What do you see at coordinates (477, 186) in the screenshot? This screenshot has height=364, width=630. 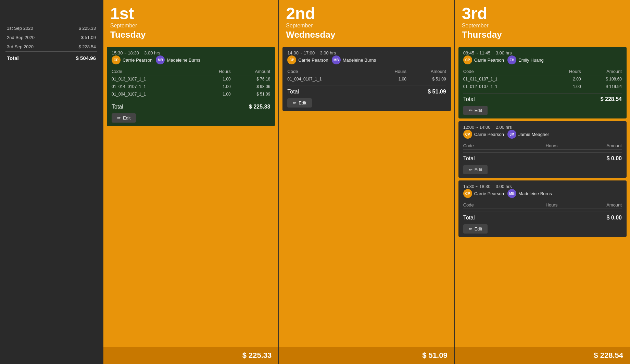 I see `card-time-range: 15:30 ~ 18:30` at bounding box center [477, 186].